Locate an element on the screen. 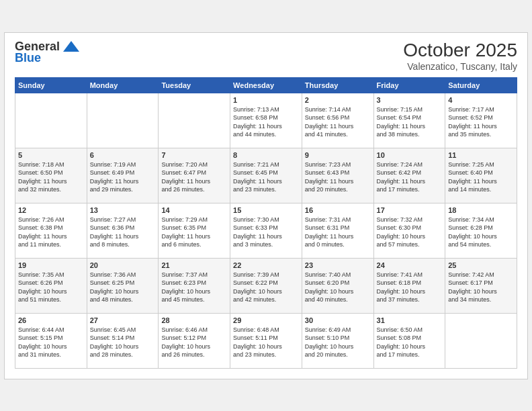 The height and width of the screenshot is (411, 532). day-cell: 2Sunrise: 7:14 AM Sunset: 6:56 PM Daylig… is located at coordinates (337, 120).